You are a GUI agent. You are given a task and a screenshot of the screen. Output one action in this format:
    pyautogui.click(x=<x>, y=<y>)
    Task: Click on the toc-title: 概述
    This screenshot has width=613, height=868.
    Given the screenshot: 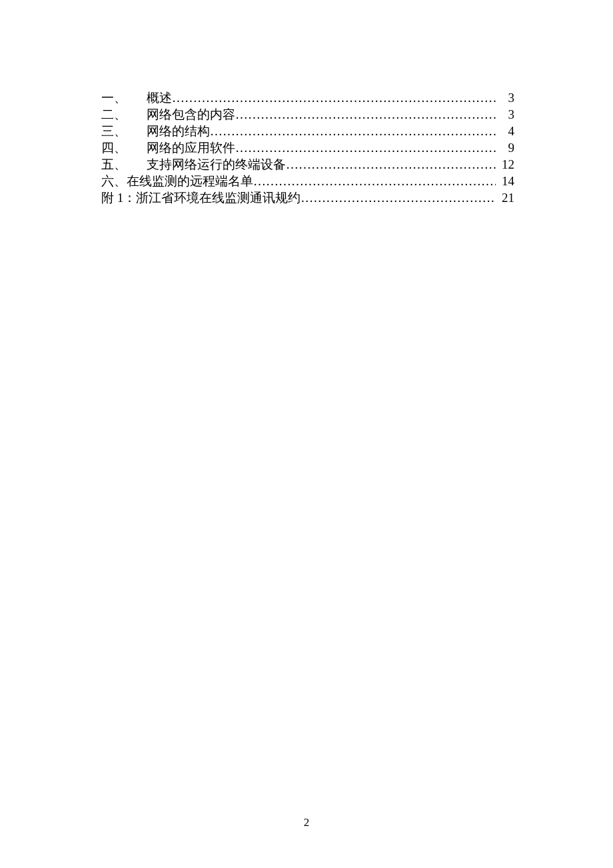 What is the action you would take?
    pyautogui.click(x=159, y=97)
    